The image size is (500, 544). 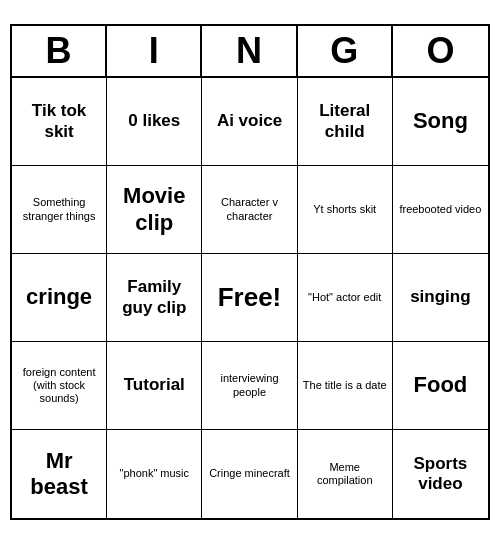 What do you see at coordinates (250, 474) in the screenshot?
I see `bingo-cell-22: Cringe minecraft` at bounding box center [250, 474].